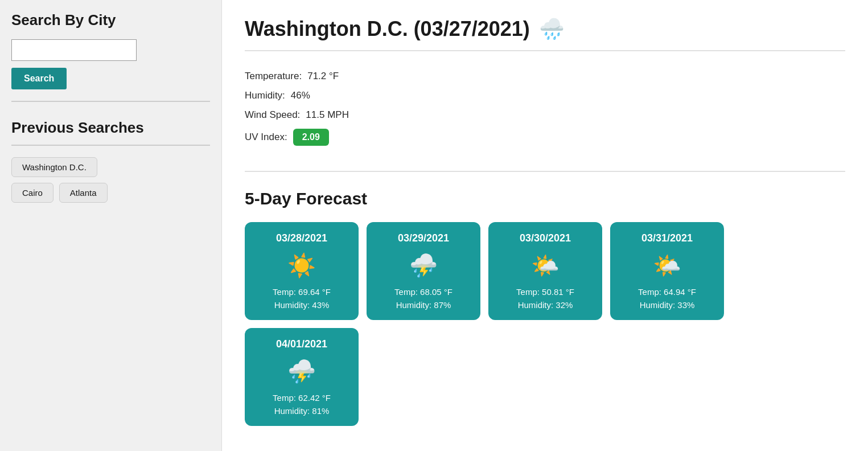 Image resolution: width=868 pixels, height=451 pixels. What do you see at coordinates (545, 305) in the screenshot?
I see `forecast-humidity-2: Humidity: 32%` at bounding box center [545, 305].